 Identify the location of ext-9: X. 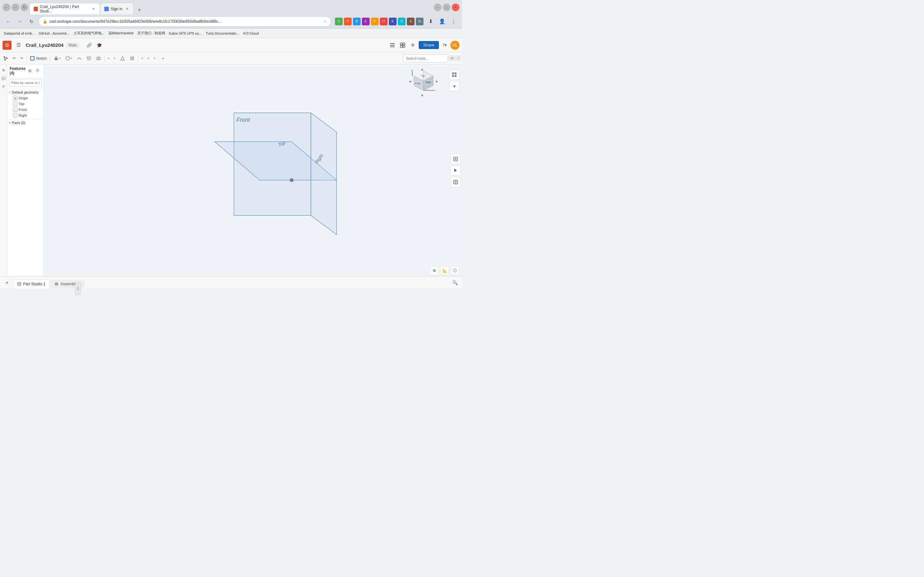
(411, 21).